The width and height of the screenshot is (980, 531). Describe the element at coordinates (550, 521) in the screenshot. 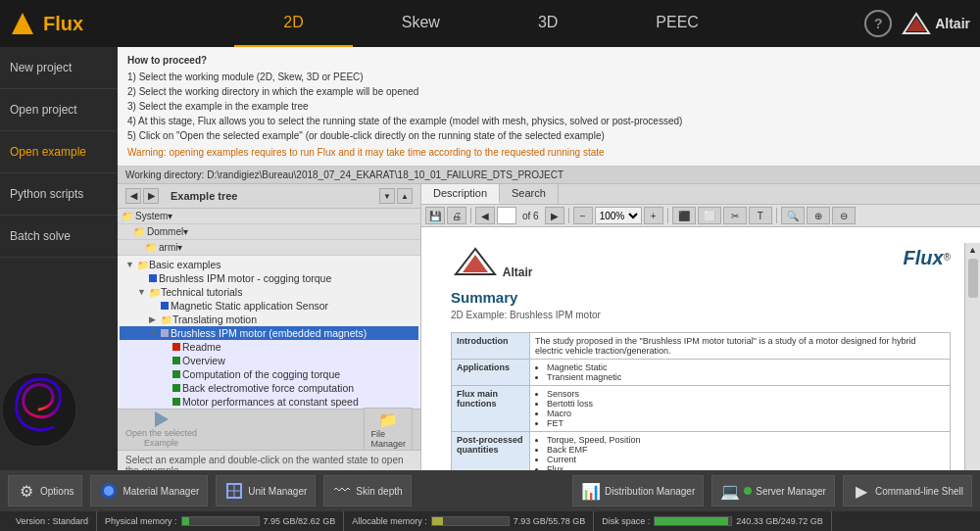

I see `allocable-memory-value: 7.93 GB/55.78 GB` at that location.